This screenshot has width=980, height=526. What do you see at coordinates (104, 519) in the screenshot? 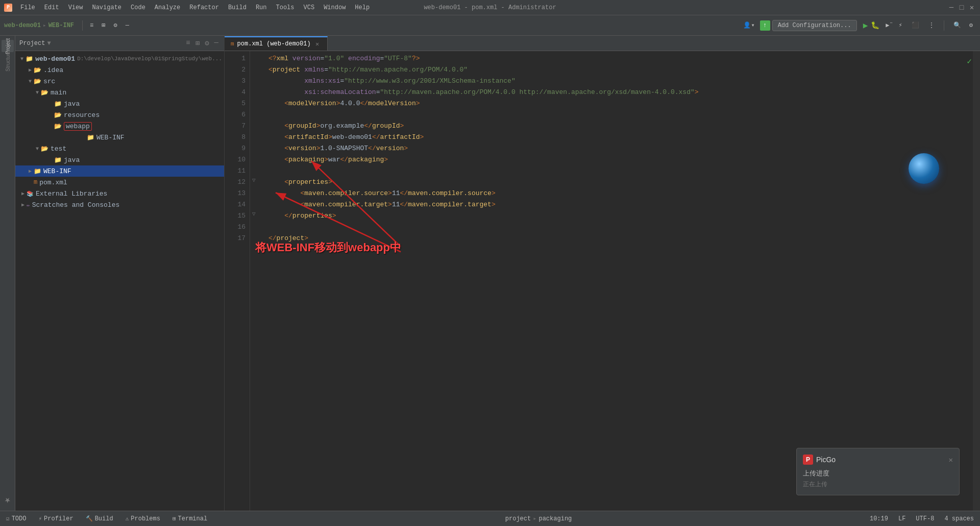
I see `build-label: Build` at bounding box center [104, 519].